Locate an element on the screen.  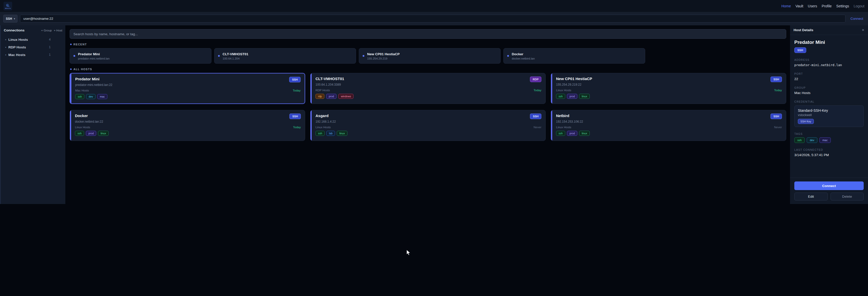
quick-connect-button: Connect is located at coordinates (857, 19).